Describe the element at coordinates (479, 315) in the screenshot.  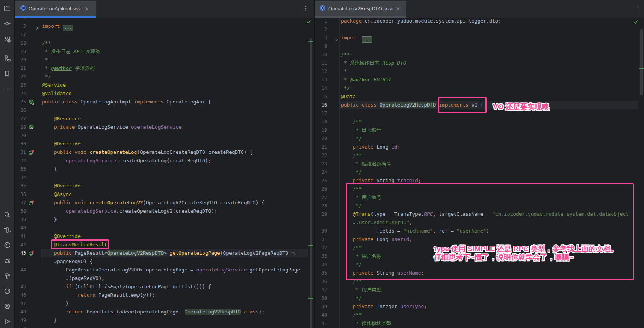
I see `code-line-40: 40 /**` at that location.